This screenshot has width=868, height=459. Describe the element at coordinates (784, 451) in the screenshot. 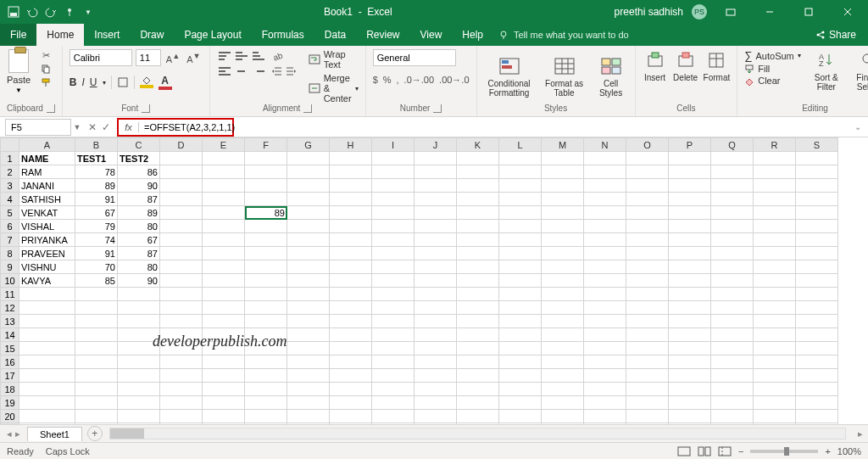

I see `zoom-slider` at that location.